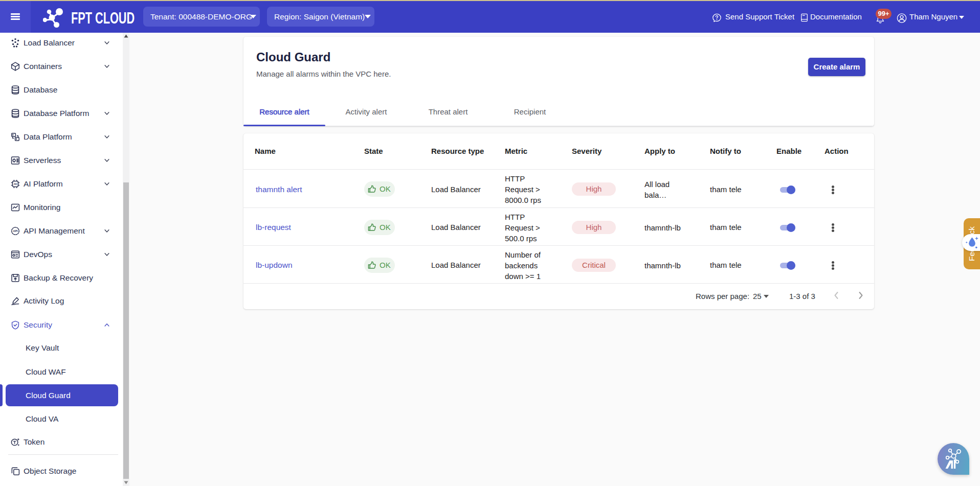 The image size is (980, 486). Describe the element at coordinates (15, 184) in the screenshot. I see `svg-text: AI` at that location.